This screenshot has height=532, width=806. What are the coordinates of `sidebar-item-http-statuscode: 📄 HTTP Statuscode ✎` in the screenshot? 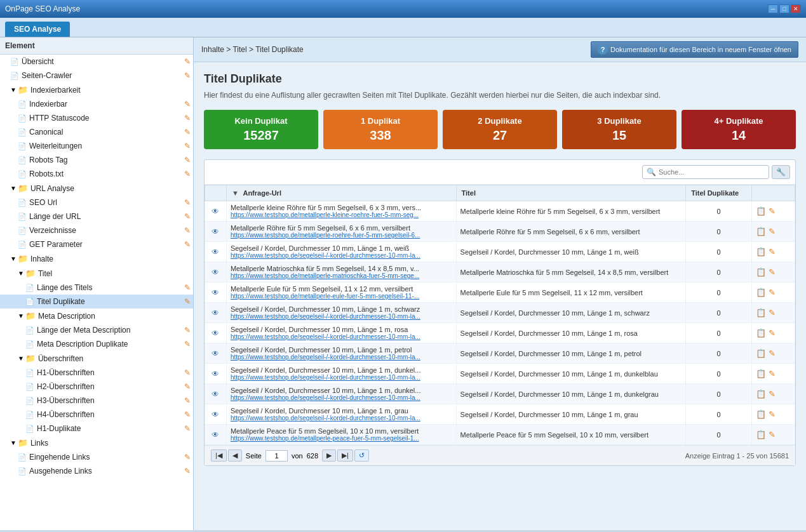 It's located at (97, 118).